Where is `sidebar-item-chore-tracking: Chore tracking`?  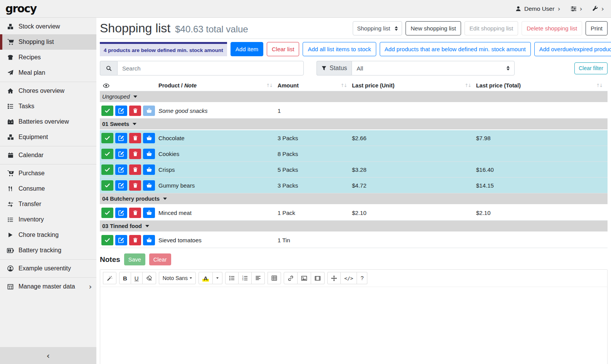
sidebar-item-chore-tracking: Chore tracking is located at coordinates (48, 235).